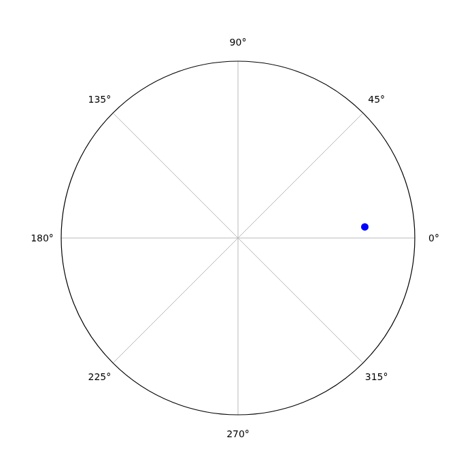 The height and width of the screenshot is (476, 476). What do you see at coordinates (377, 99) in the screenshot?
I see `angular-tick-label: 45°` at bounding box center [377, 99].